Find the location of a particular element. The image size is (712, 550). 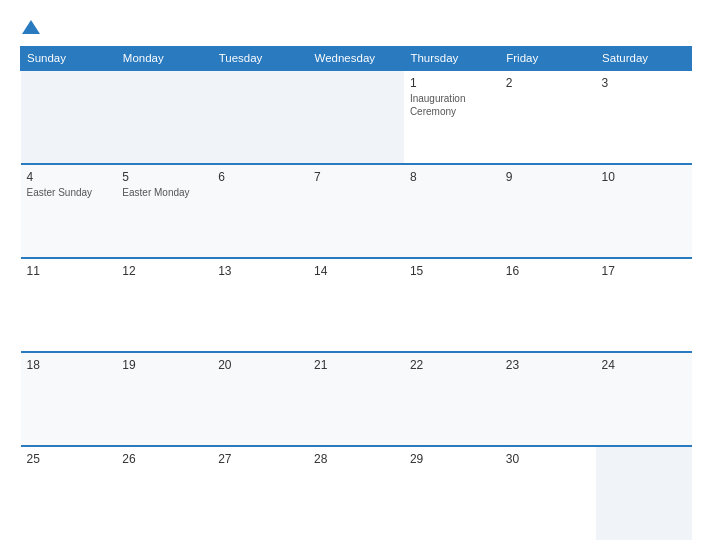

day-number: 11 is located at coordinates (69, 271).